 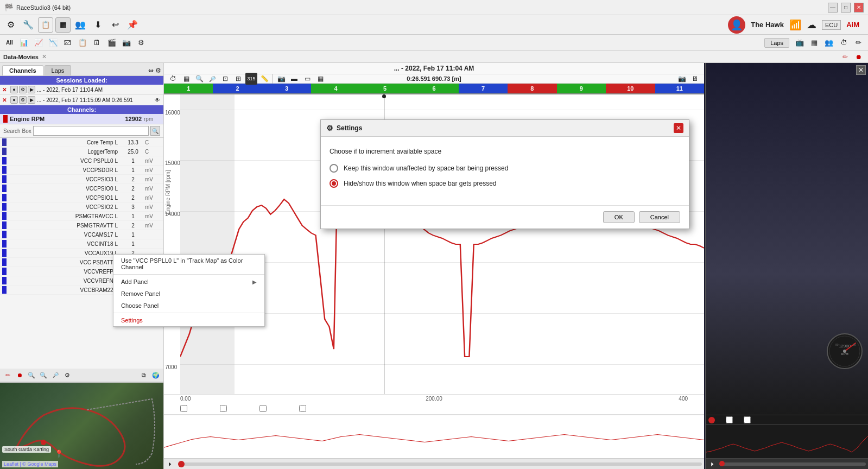 What do you see at coordinates (505, 174) in the screenshot?
I see `settings-modal: ⚙ Settings ✕ Choose if to increment avai…` at bounding box center [505, 174].